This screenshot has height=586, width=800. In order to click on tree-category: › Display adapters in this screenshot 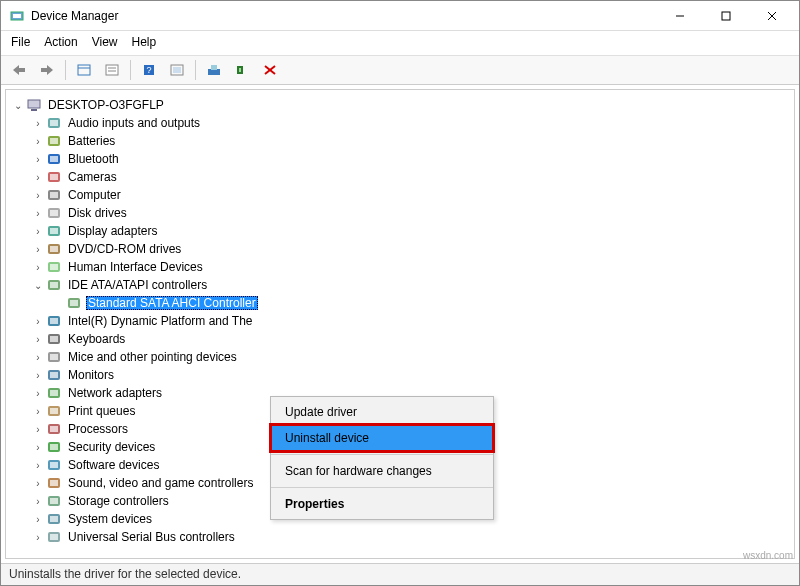, I will do `click(412, 231)`.